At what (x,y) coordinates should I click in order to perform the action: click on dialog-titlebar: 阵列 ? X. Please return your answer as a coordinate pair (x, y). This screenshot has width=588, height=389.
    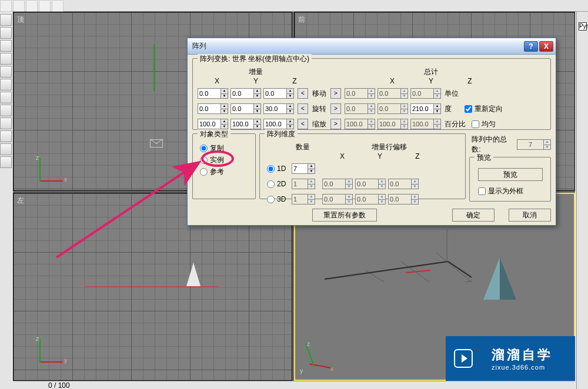
    Looking at the image, I should click on (372, 46).